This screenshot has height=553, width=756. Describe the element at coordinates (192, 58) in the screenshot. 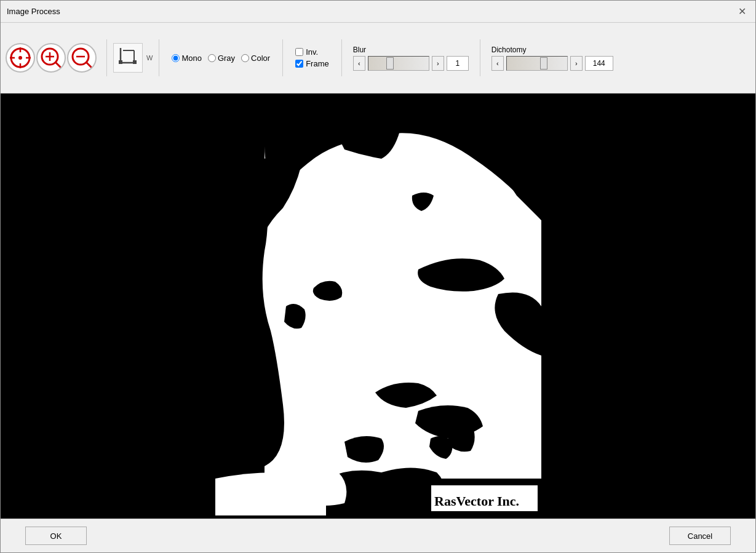

I see `radio-mono-label: Mono` at that location.